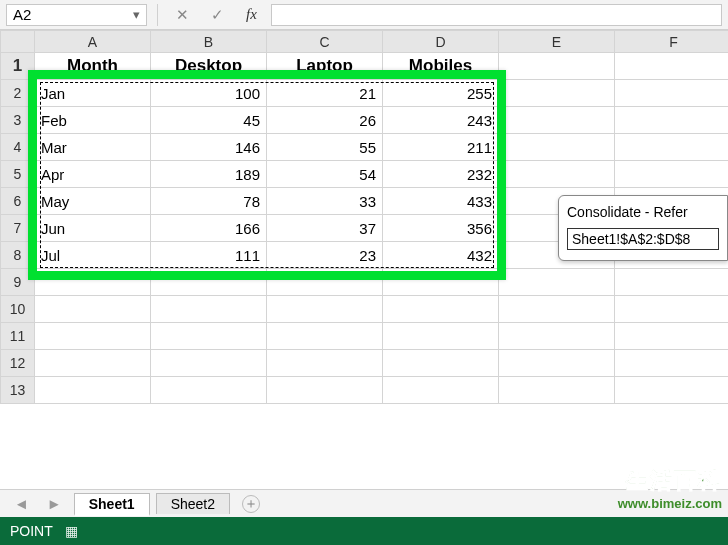  I want to click on table-row: 12, so click(365, 364).